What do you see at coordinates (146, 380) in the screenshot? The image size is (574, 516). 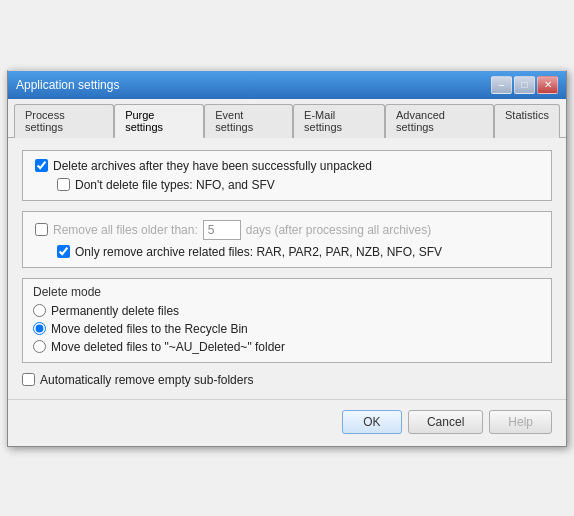 I see `auto-remove-label: Automatically remove empty sub-folders` at bounding box center [146, 380].